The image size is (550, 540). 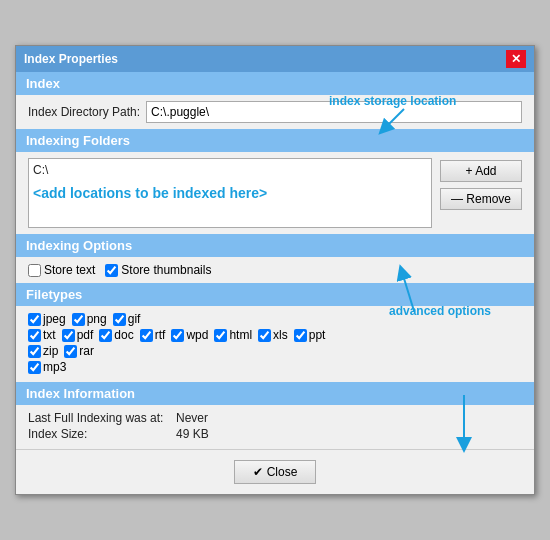 What do you see at coordinates (275, 140) in the screenshot?
I see `indexing-folders-header: Indexing Folders` at bounding box center [275, 140].